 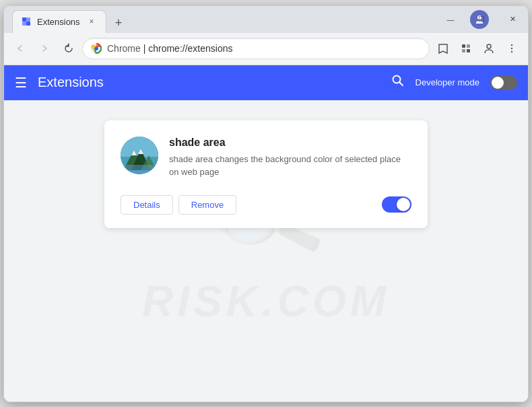 I want to click on back-button, so click(x=20, y=48).